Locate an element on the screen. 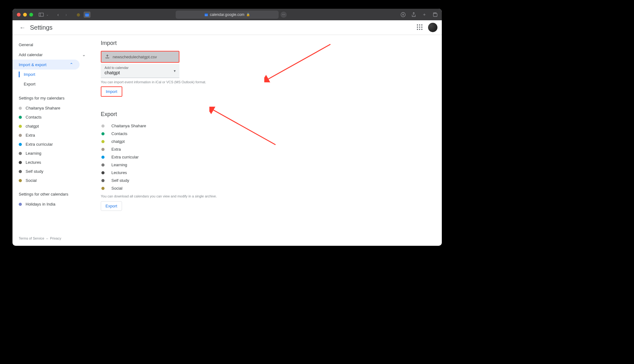 This screenshot has width=634, height=364. sidebar-calendar-item: chatgpt is located at coordinates (52, 126).